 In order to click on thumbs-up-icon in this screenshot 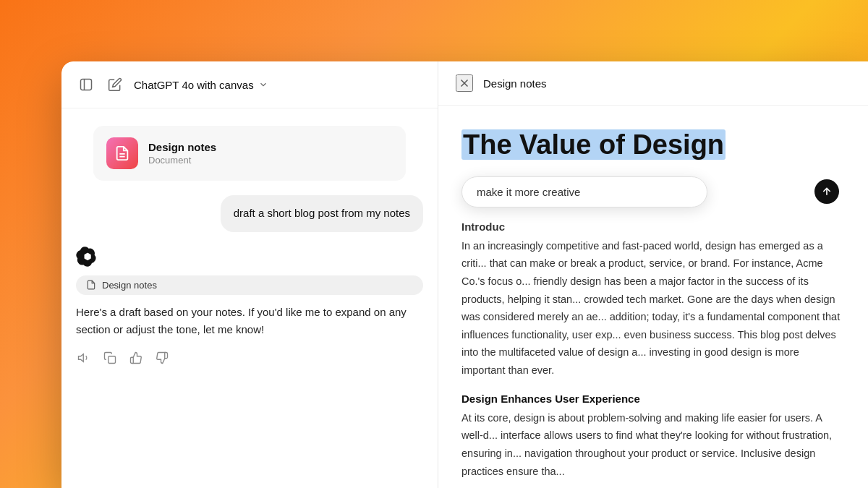, I will do `click(136, 358)`.